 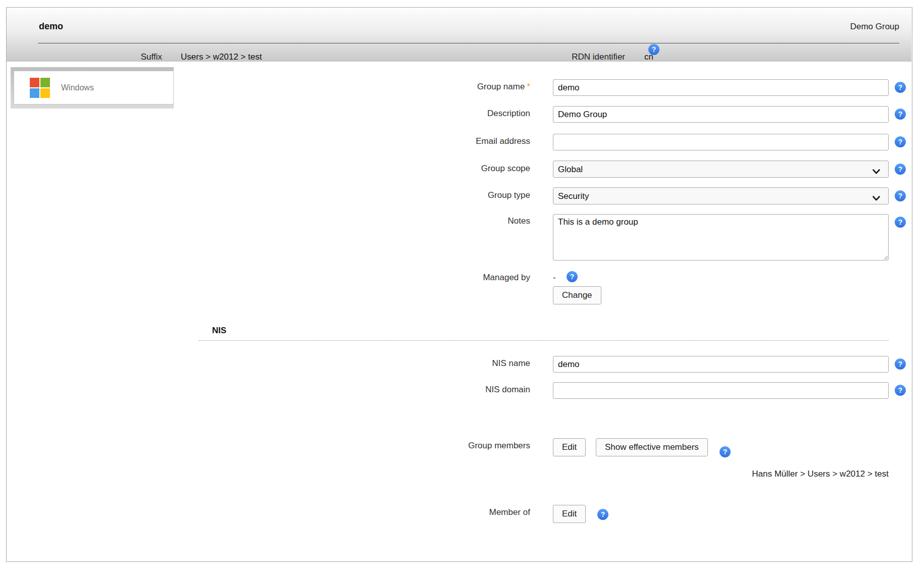 What do you see at coordinates (459, 34) in the screenshot?
I see `page-header: demo Demo Group Suffix Users > w2012 > t…` at bounding box center [459, 34].